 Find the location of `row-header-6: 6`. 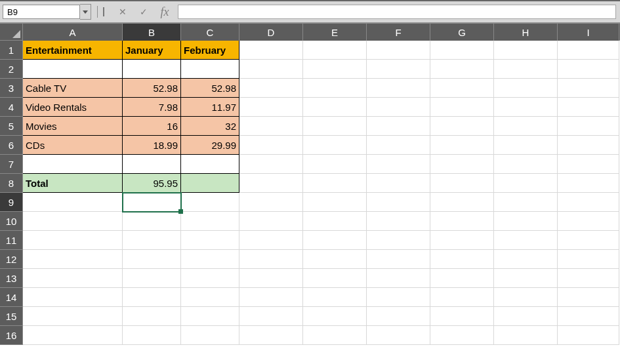

row-header-6: 6 is located at coordinates (11, 146).